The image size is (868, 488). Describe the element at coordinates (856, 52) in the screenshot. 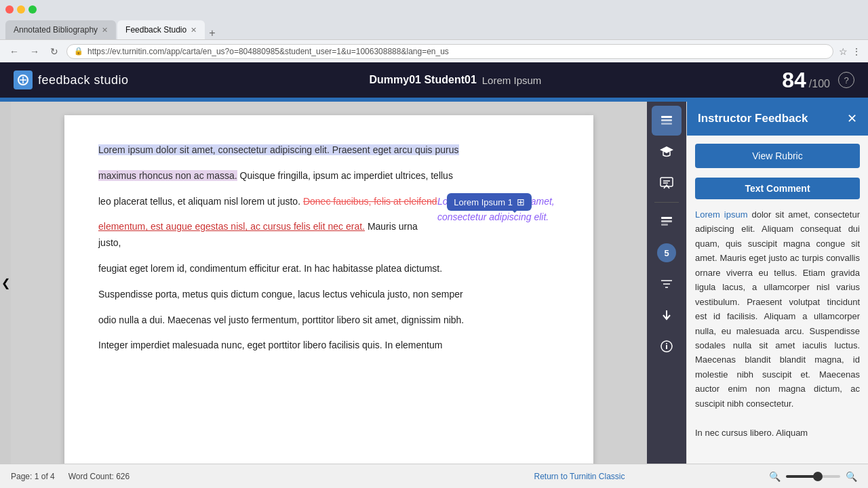

I see `extensions-icon: ⋮` at that location.